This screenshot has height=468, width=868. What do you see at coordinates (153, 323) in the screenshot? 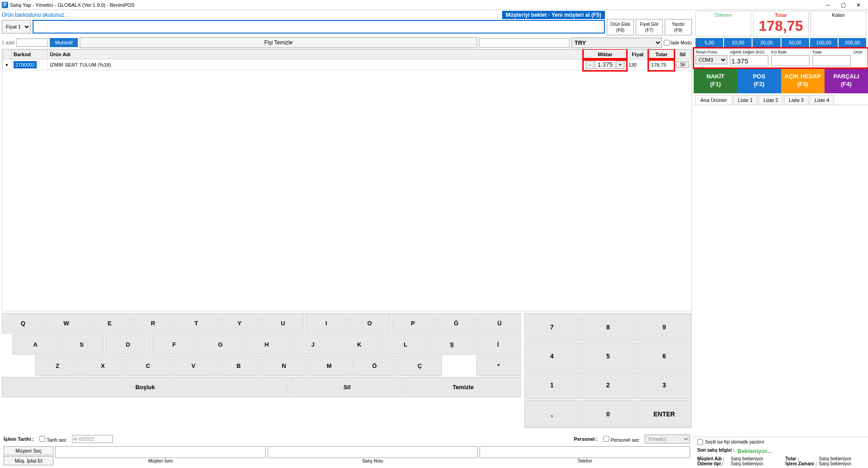
I see `kb-key-r: R` at bounding box center [153, 323].